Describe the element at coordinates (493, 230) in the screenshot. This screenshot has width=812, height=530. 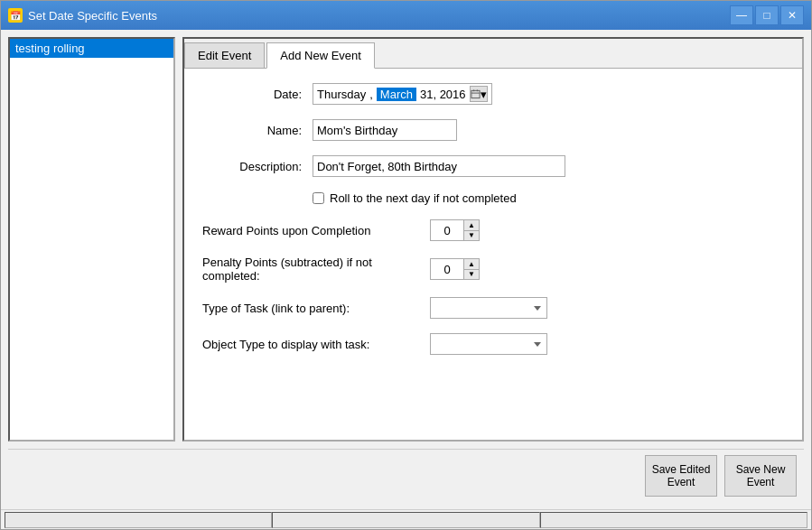
I see `reward-row: Reward Points upon Completion ▲ ▼` at that location.